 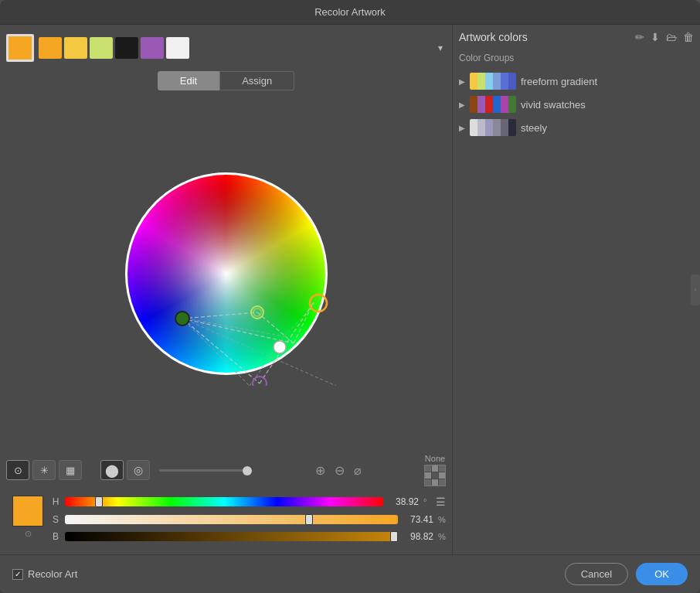 I want to click on delete-icon: 🗑, so click(x=688, y=37).